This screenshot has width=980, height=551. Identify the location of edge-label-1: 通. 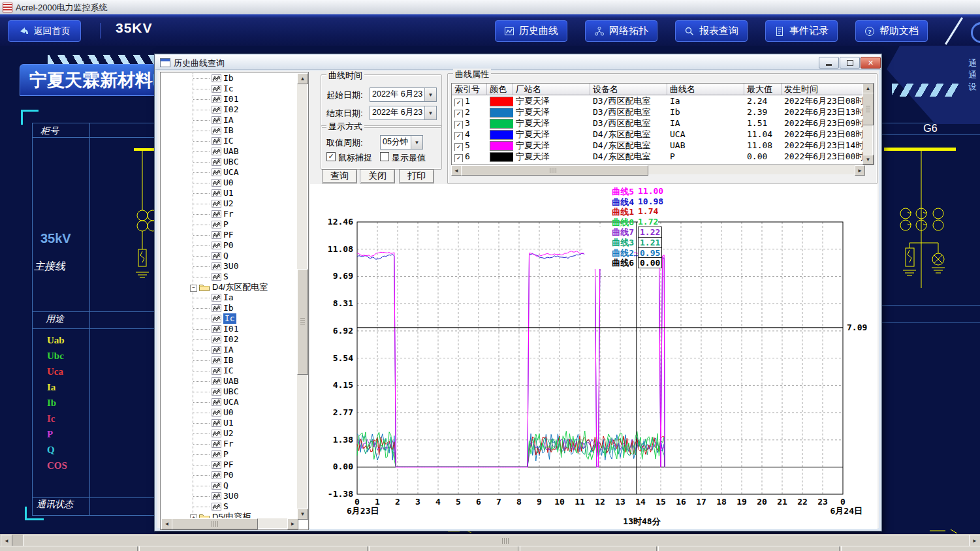
(974, 63).